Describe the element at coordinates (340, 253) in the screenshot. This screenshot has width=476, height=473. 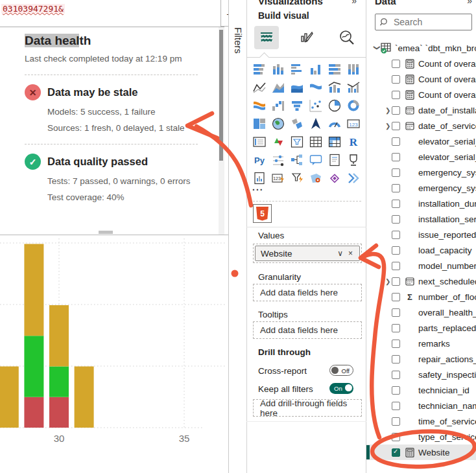
I see `chevron-down-icon: ∨` at that location.